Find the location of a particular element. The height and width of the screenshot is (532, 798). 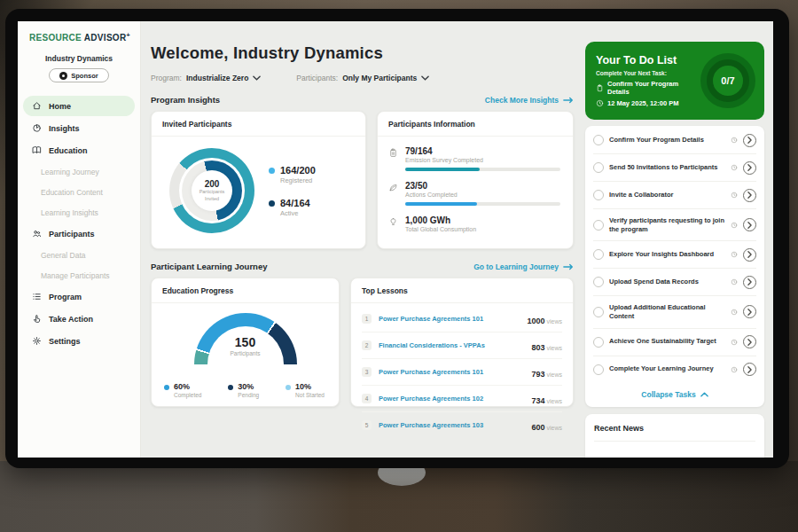

lesson-row: 1 Power Purchase Agreements 101 1000view… is located at coordinates (462, 319).